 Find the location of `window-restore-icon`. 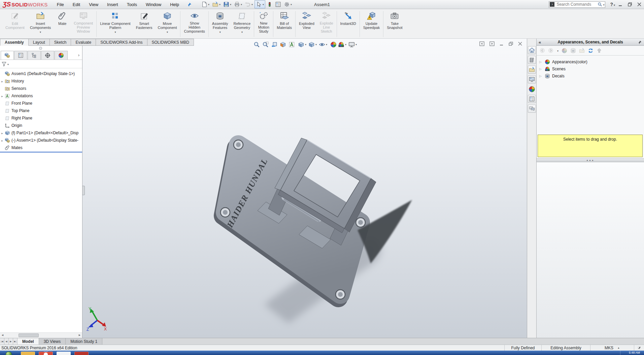

window-restore-icon is located at coordinates (511, 44).